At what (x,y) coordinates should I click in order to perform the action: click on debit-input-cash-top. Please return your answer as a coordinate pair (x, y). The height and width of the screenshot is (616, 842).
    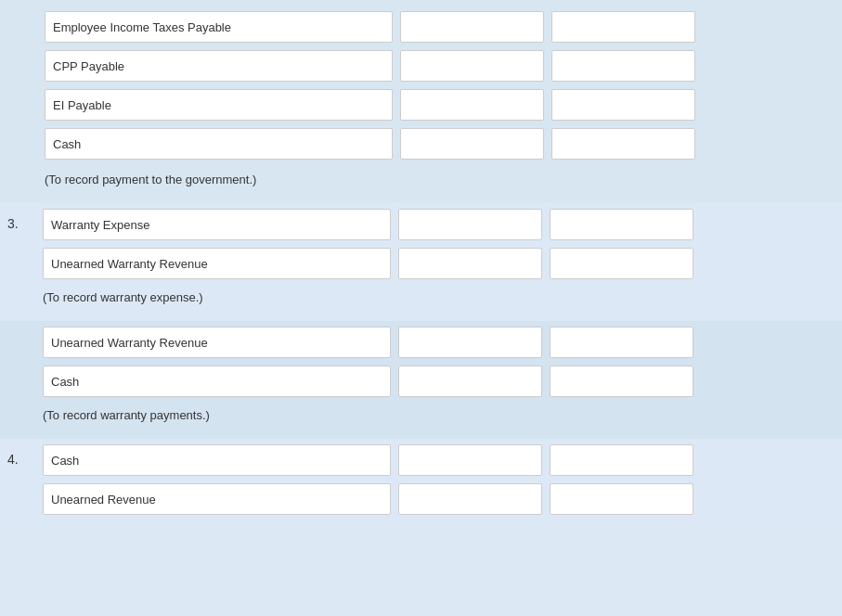
    Looking at the image, I should click on (472, 144).